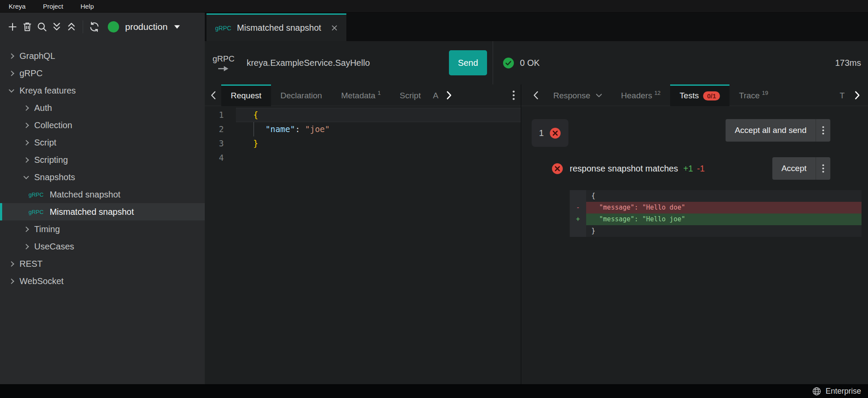  What do you see at coordinates (220, 246) in the screenshot?
I see `line-numbers: 1 2 3 4` at bounding box center [220, 246].